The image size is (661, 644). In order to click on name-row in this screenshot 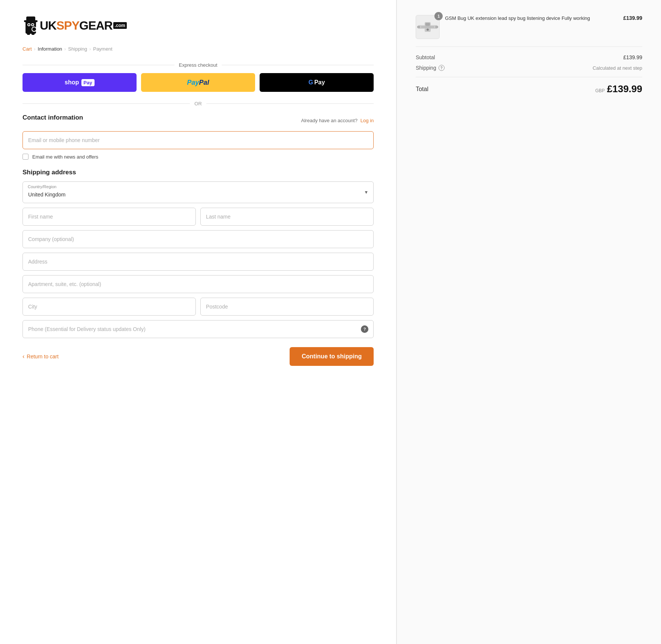, I will do `click(198, 219)`.